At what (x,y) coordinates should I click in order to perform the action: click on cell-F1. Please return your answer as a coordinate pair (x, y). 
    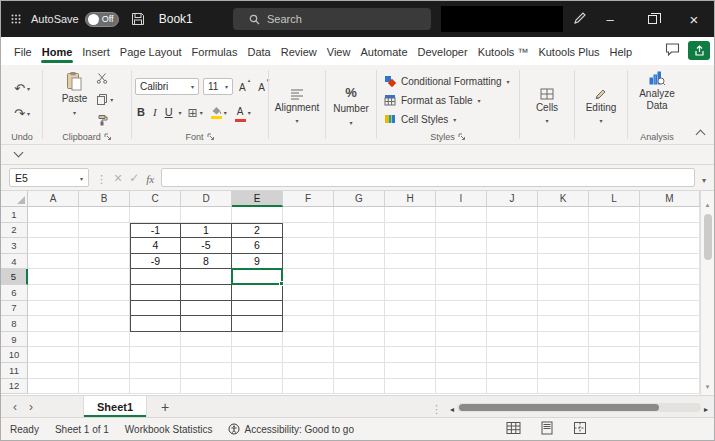
    Looking at the image, I should click on (308, 215).